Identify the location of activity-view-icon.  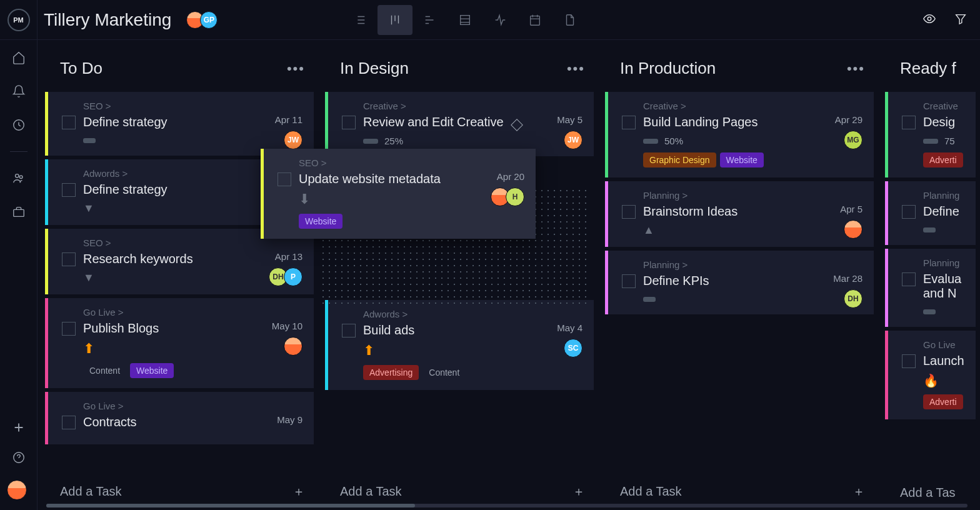
(500, 20).